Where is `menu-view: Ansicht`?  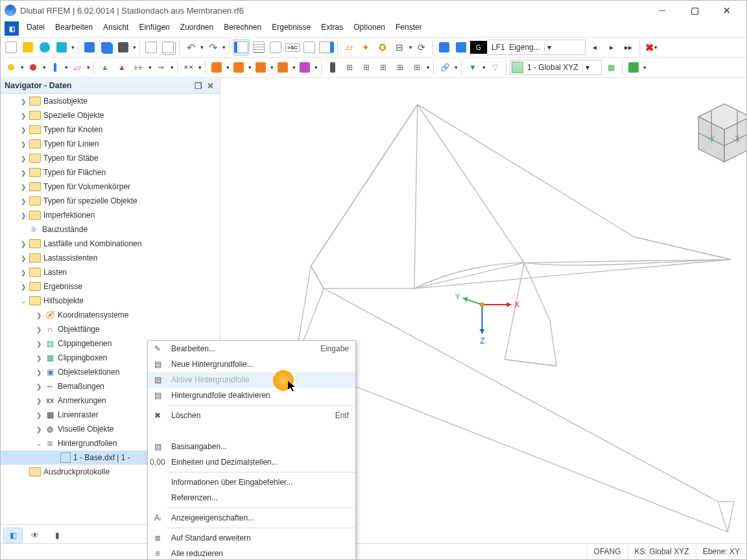 menu-view: Ansicht is located at coordinates (115, 29).